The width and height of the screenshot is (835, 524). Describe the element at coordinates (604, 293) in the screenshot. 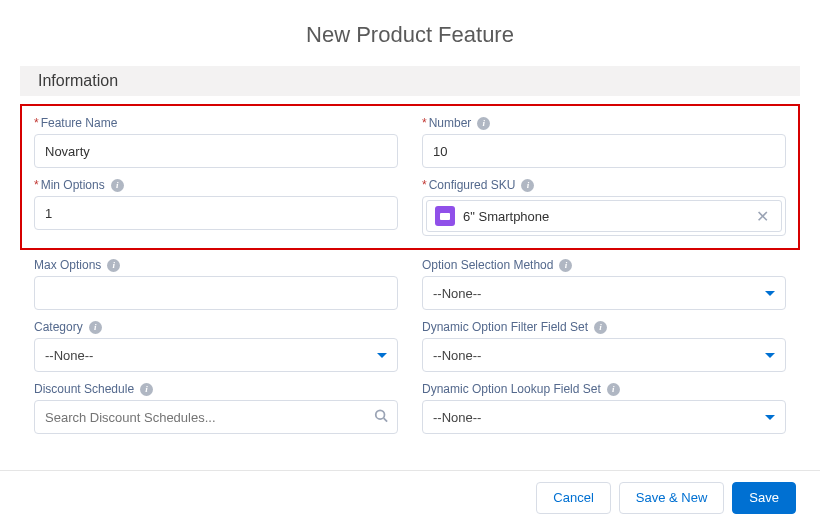

I see `option-selection-method-select: --None--` at that location.